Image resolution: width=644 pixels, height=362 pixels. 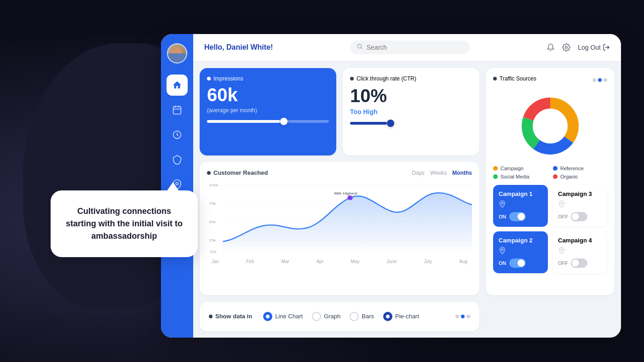 What do you see at coordinates (518, 263) in the screenshot?
I see `campaign-2-toggle` at bounding box center [518, 263].